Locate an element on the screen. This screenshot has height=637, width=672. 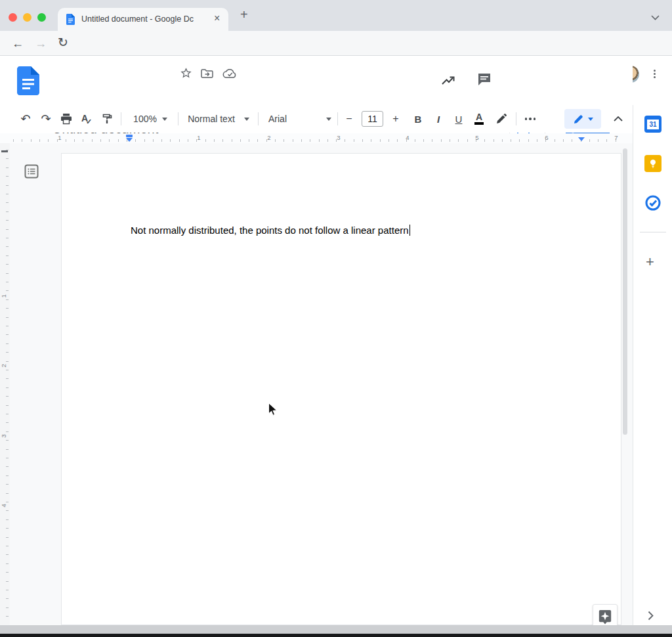
paint-format-button is located at coordinates (107, 119).